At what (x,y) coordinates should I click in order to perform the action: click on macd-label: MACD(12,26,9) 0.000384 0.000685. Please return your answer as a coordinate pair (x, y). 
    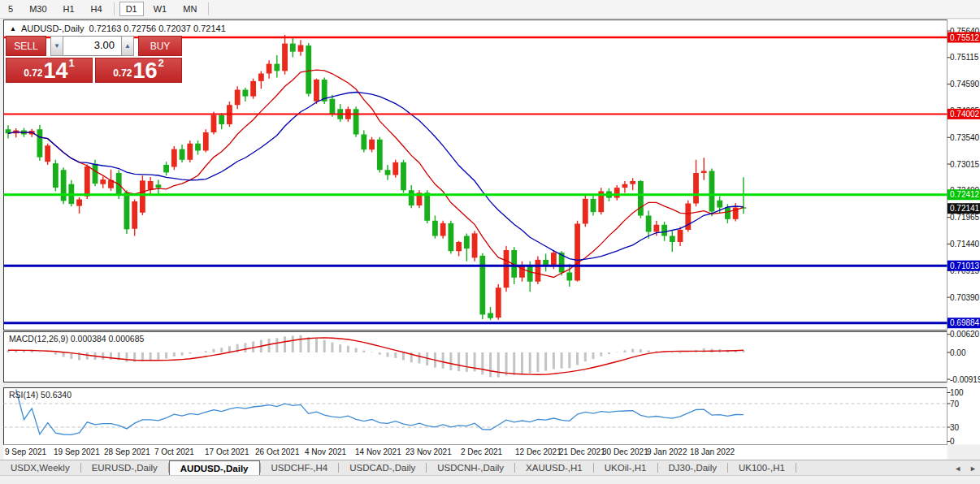
    Looking at the image, I should click on (76, 339).